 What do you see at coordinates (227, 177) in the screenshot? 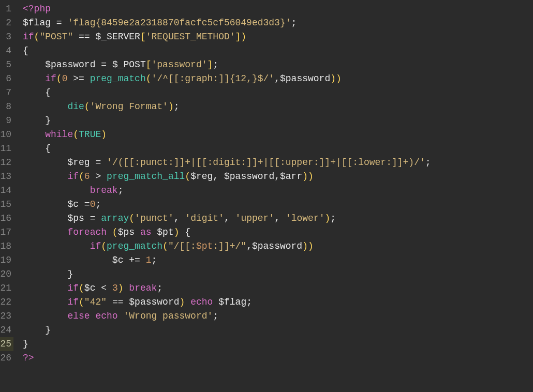
I see `code-line: if(6 > preg_match_all($reg, $password,$a…` at bounding box center [227, 177].